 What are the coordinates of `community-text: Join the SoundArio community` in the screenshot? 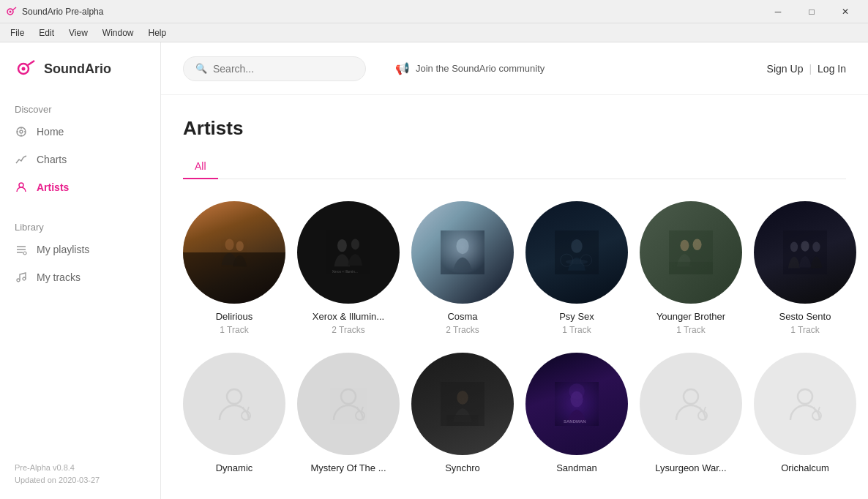 It's located at (480, 69).